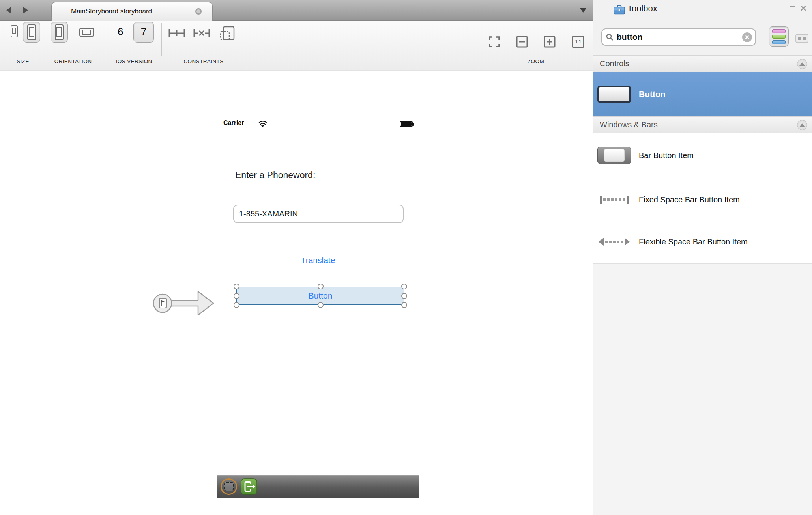 The image size is (812, 515). Describe the element at coordinates (703, 155) in the screenshot. I see `toolbox-item-bar-button-item: Bar Button Item` at that location.